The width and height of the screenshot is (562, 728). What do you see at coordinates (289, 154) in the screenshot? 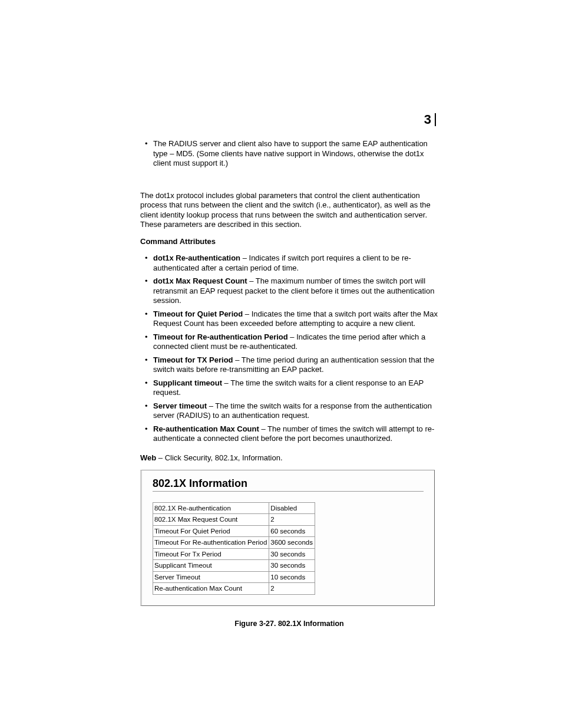
I see `intro-list: The RADIUS server and client also have t…` at bounding box center [289, 154].